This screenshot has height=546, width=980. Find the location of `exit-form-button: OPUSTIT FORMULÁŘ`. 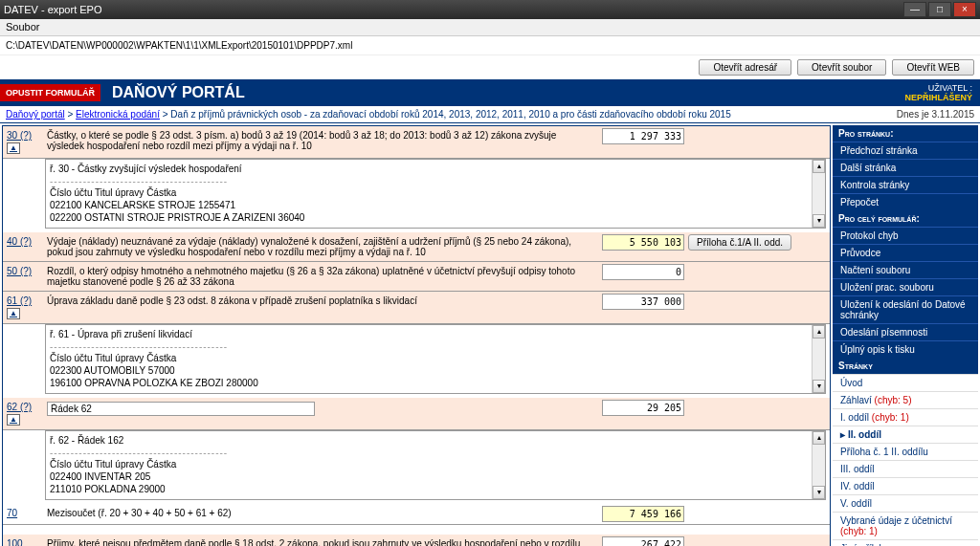

exit-form-button: OPUSTIT FORMULÁŘ is located at coordinates (50, 93).